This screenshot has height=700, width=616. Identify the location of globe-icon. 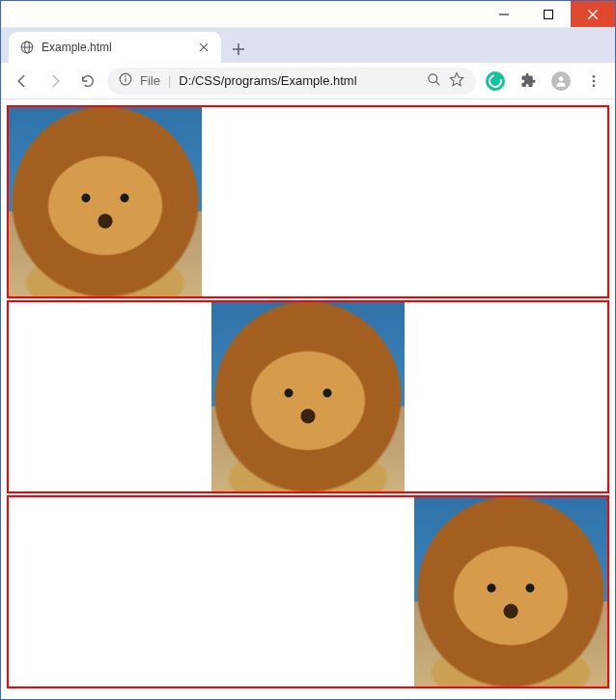
(27, 47).